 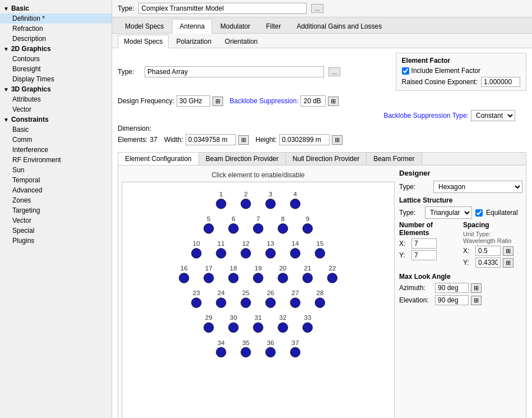 I want to click on sidebar-group-2d-graphics: ▼2D Graphics, so click(x=56, y=49).